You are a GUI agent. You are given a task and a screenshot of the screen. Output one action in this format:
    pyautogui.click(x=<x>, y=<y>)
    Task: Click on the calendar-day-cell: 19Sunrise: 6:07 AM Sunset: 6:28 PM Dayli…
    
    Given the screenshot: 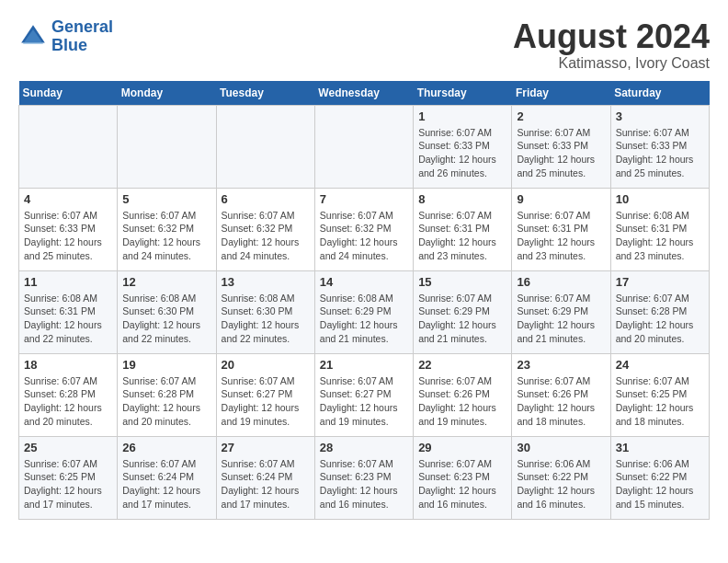 What is the action you would take?
    pyautogui.click(x=167, y=395)
    